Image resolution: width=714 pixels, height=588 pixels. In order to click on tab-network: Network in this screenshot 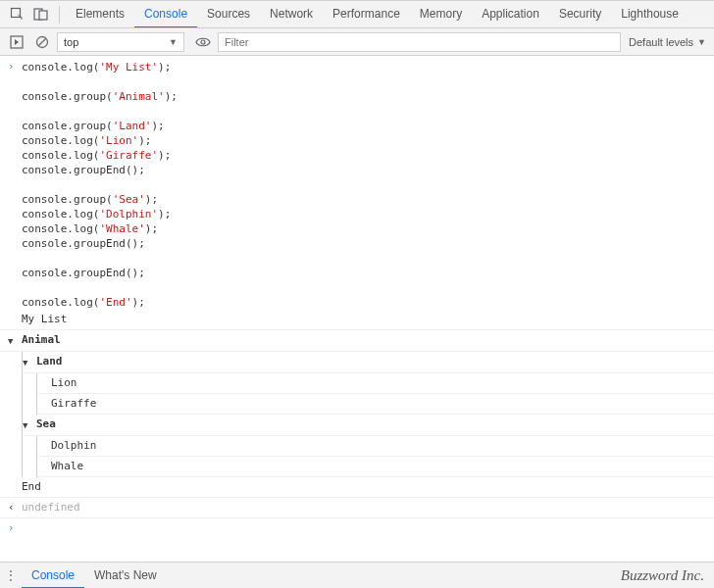, I will do `click(291, 15)`.